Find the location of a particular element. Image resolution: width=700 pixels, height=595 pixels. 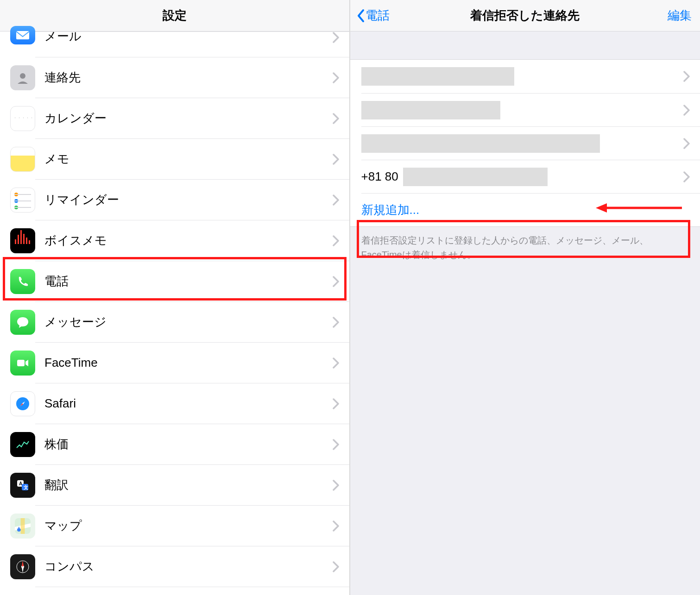

settings-row-messages: メッセージ is located at coordinates (175, 322).